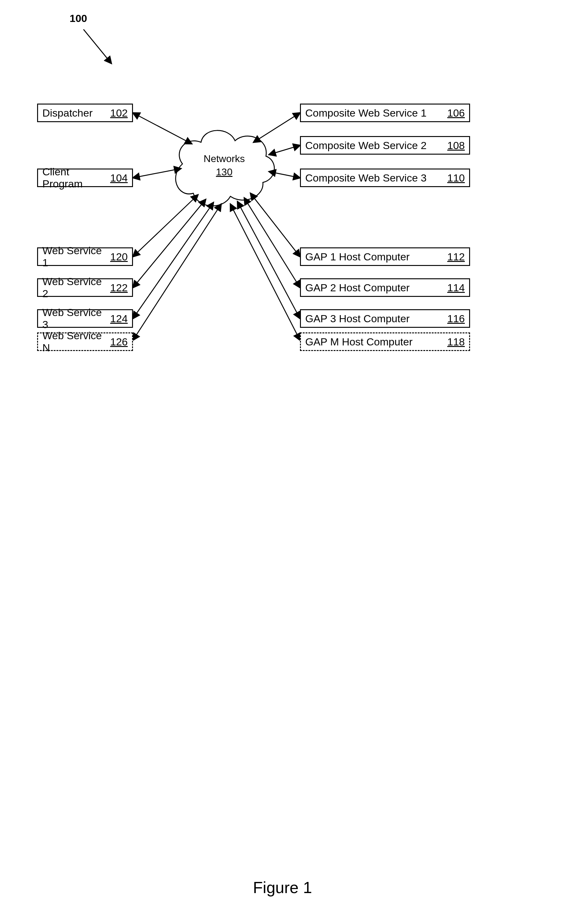 The height and width of the screenshot is (924, 565). I want to click on box-composite-ws-1: Composite Web Service 1 106, so click(385, 113).